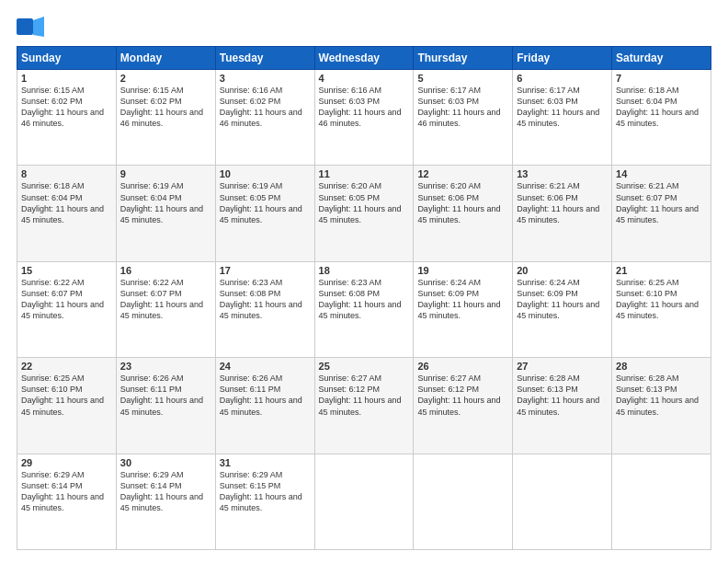 This screenshot has width=728, height=563. I want to click on day-content: Sunrise: 6:19 AM Sunset: 6:05 PM Dayligh…, so click(265, 202).